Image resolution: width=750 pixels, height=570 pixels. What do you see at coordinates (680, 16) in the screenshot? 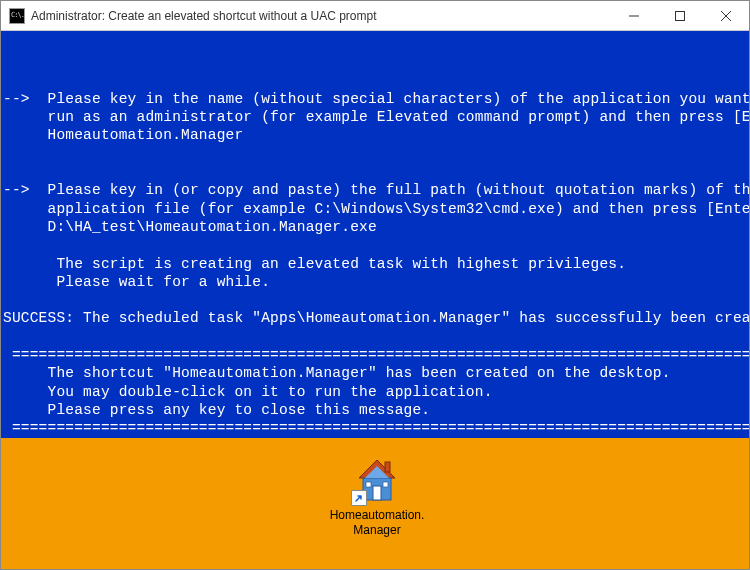
I see `maximize-button` at bounding box center [680, 16].